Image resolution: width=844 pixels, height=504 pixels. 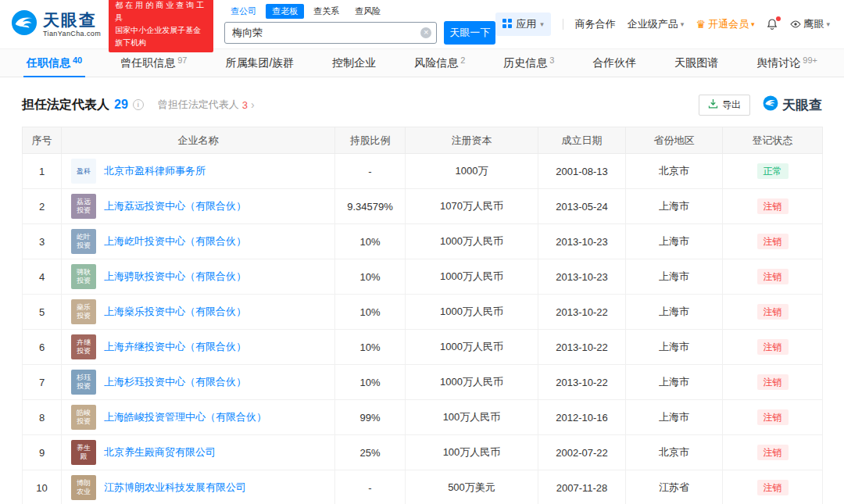 I want to click on company-link: 上海皓峻投资管理中心（有限合伙）, so click(x=185, y=417).